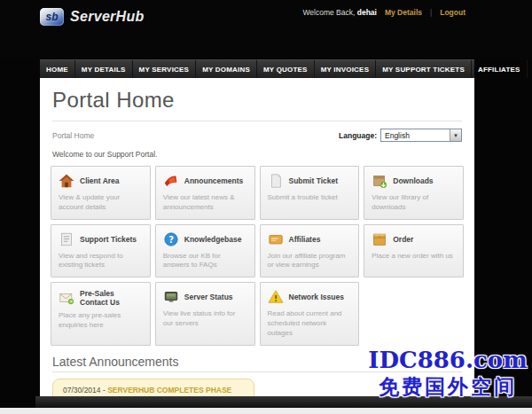 This screenshot has width=532, height=414. What do you see at coordinates (101, 262) in the screenshot?
I see `tile-description: View and respond to existing tickets` at bounding box center [101, 262].